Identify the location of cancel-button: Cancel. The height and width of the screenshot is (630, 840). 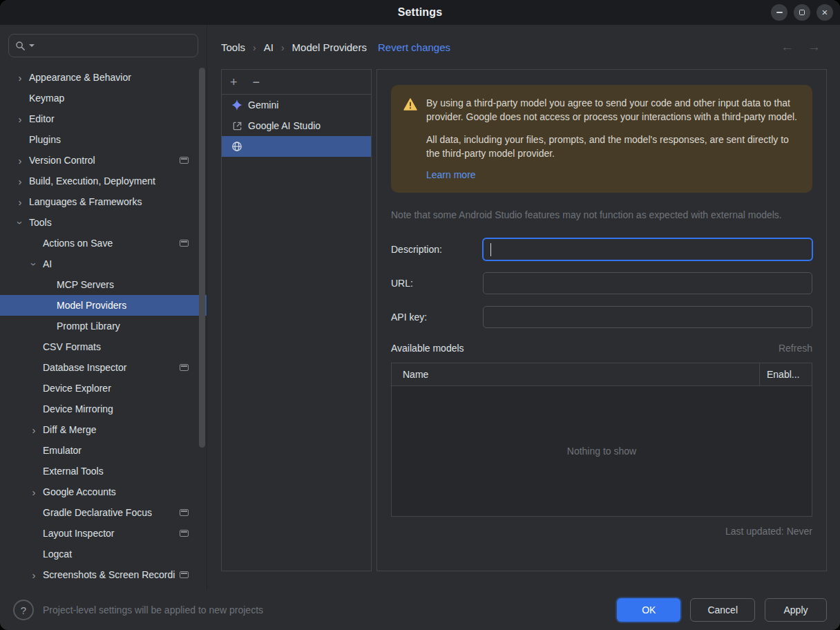
(723, 610).